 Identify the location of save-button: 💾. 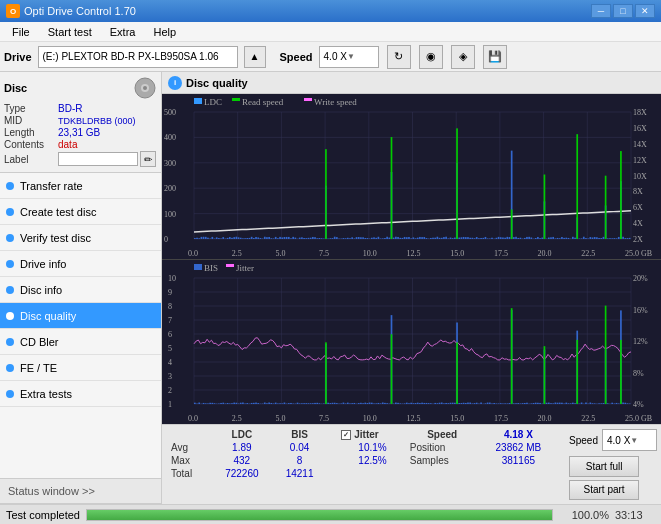
(495, 57).